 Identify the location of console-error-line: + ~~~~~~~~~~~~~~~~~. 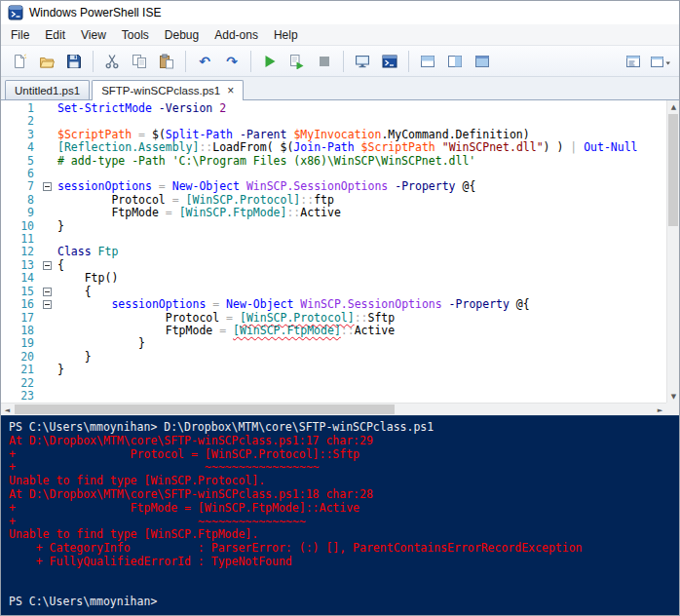
(344, 468).